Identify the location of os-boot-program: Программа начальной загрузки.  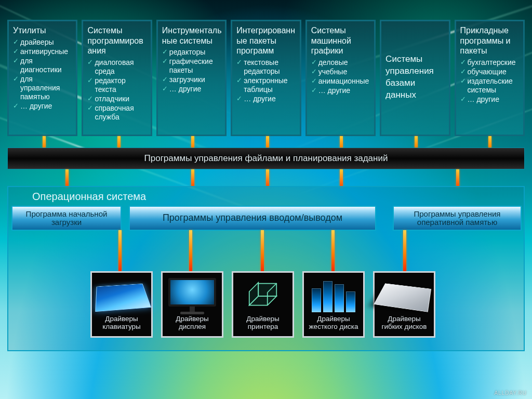
(66, 218).